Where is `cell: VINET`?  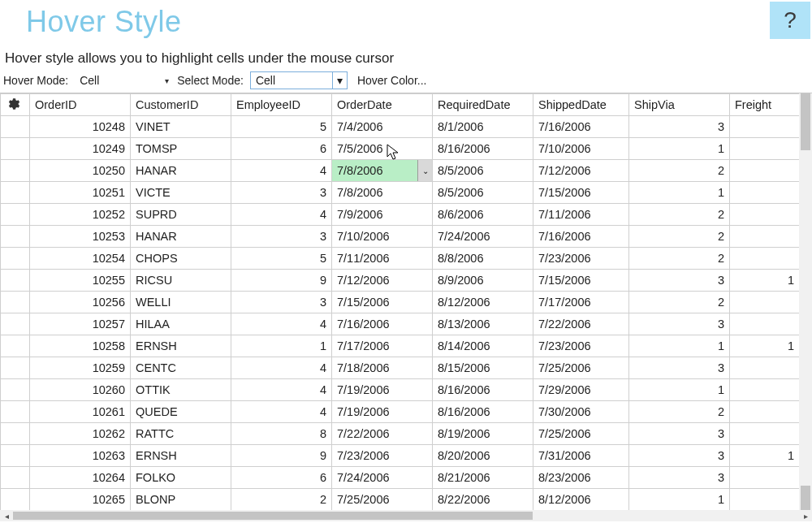 cell: VINET is located at coordinates (181, 127).